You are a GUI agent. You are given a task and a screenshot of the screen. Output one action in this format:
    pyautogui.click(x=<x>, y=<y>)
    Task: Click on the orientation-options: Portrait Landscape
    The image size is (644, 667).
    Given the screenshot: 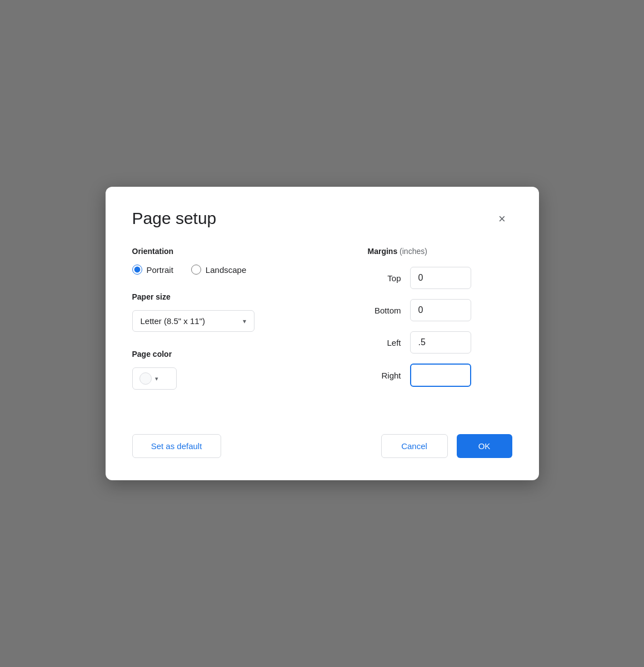 What is the action you would take?
    pyautogui.click(x=233, y=270)
    